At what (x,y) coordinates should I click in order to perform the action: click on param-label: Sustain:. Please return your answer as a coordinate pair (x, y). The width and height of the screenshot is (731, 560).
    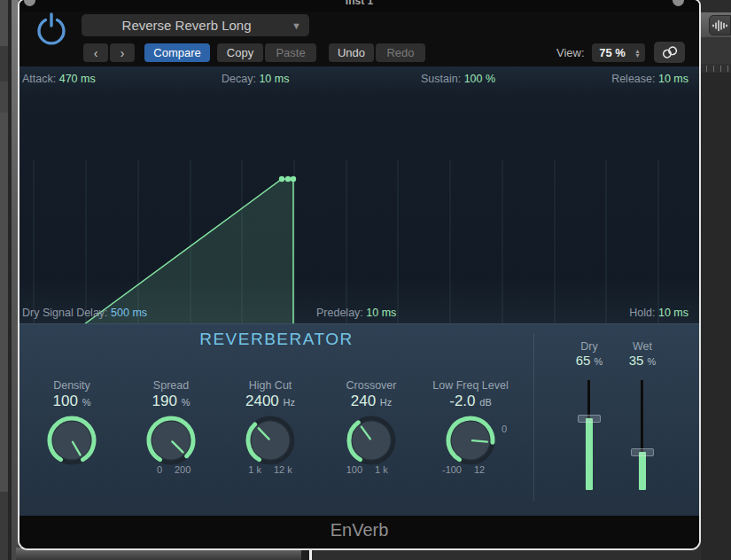
    Looking at the image, I should click on (443, 79).